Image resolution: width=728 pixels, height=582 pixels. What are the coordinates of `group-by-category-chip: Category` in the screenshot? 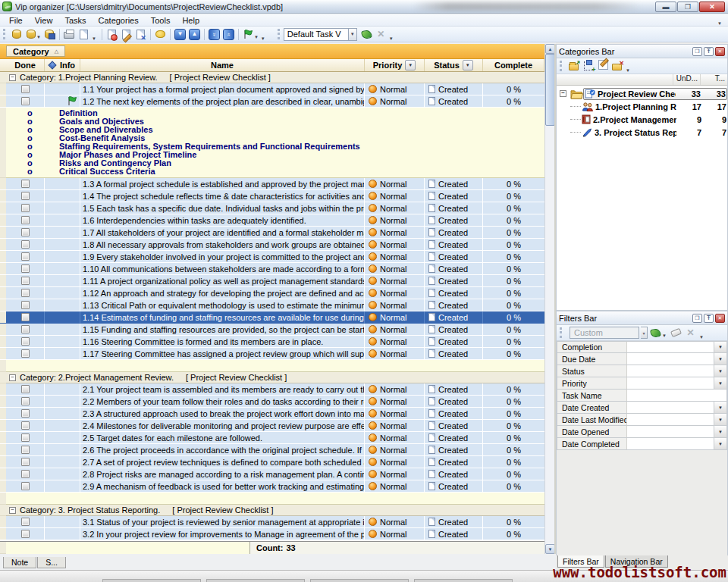 It's located at (36, 52).